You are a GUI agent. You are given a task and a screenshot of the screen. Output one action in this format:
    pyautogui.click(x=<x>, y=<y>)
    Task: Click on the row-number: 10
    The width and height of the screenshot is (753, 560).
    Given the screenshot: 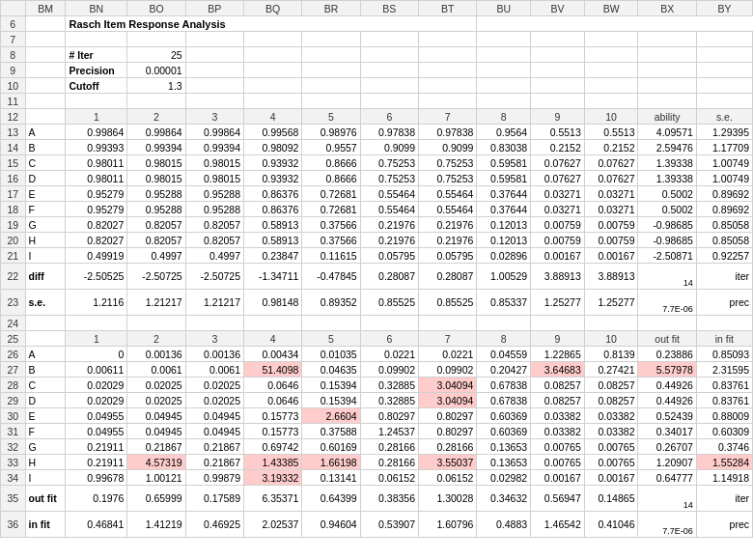 What is the action you would take?
    pyautogui.click(x=14, y=86)
    